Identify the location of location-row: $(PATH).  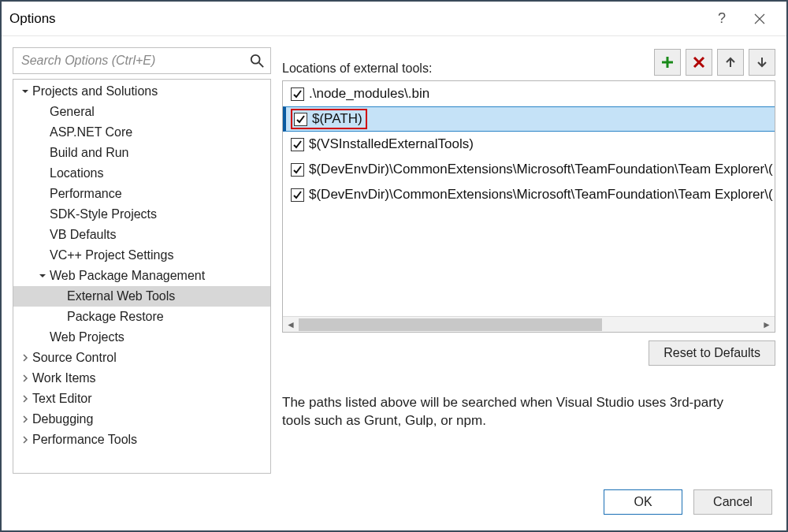
(529, 119).